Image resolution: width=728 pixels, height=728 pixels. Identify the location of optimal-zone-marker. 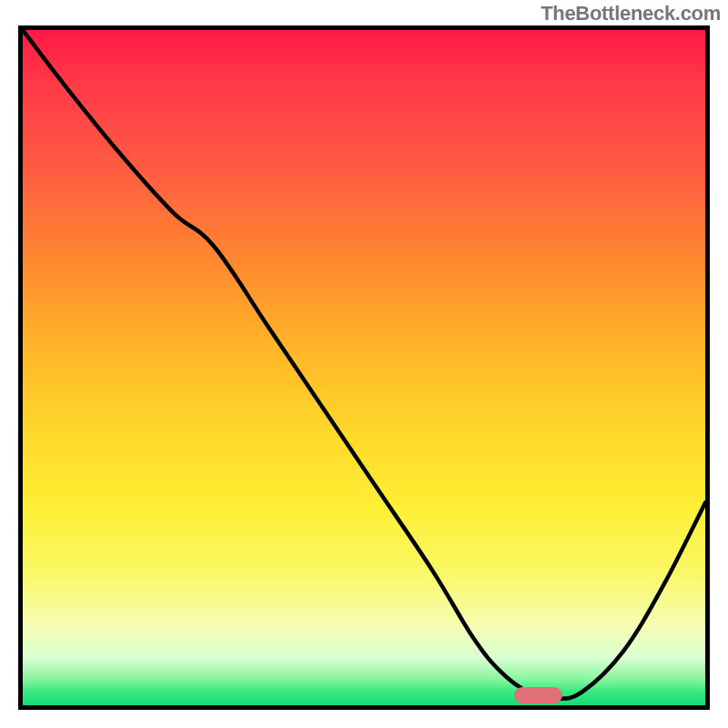
(539, 695).